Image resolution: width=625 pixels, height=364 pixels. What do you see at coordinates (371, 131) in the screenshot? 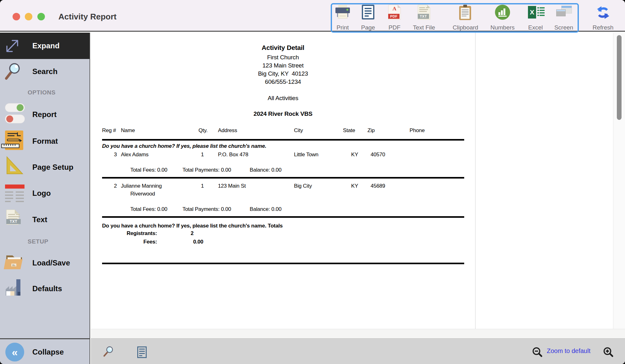
I see `col-zip: Zip` at bounding box center [371, 131].